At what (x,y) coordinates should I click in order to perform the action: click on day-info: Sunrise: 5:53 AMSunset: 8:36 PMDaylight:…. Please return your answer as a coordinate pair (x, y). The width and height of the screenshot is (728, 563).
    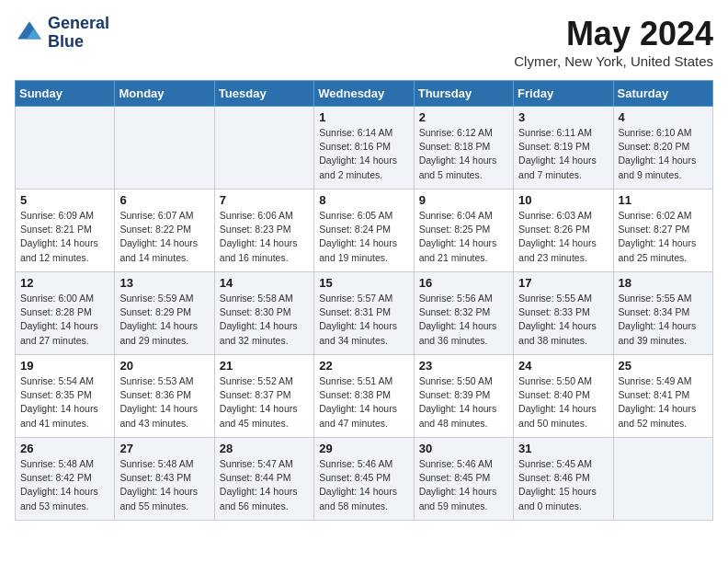
    Looking at the image, I should click on (164, 403).